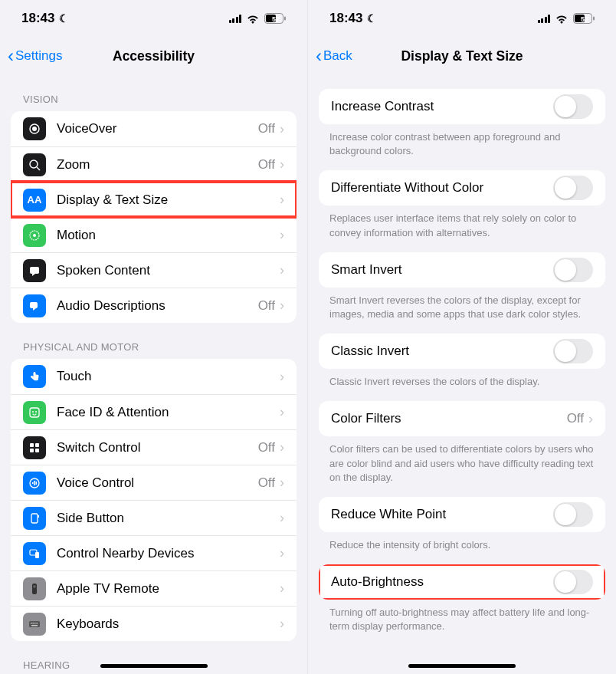  I want to click on zoom-icon, so click(34, 165).